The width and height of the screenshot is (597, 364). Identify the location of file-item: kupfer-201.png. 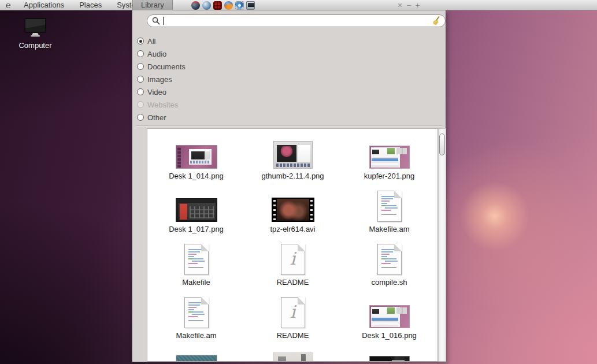
(390, 155).